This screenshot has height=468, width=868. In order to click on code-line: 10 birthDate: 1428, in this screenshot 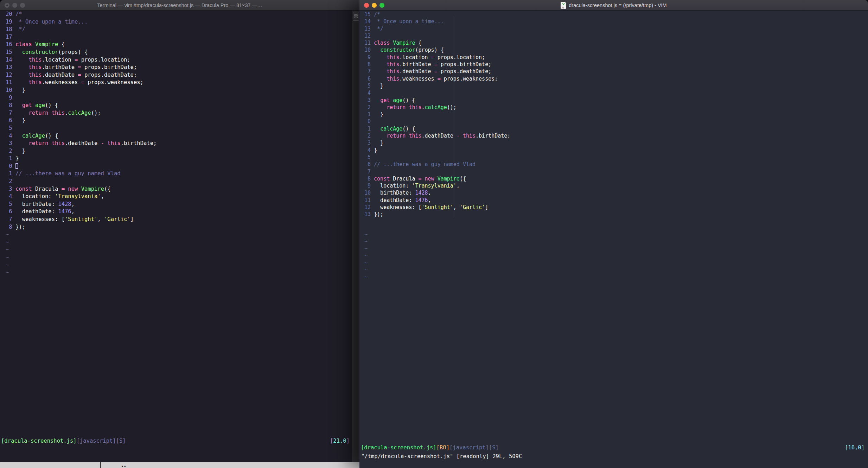, I will do `click(612, 193)`.